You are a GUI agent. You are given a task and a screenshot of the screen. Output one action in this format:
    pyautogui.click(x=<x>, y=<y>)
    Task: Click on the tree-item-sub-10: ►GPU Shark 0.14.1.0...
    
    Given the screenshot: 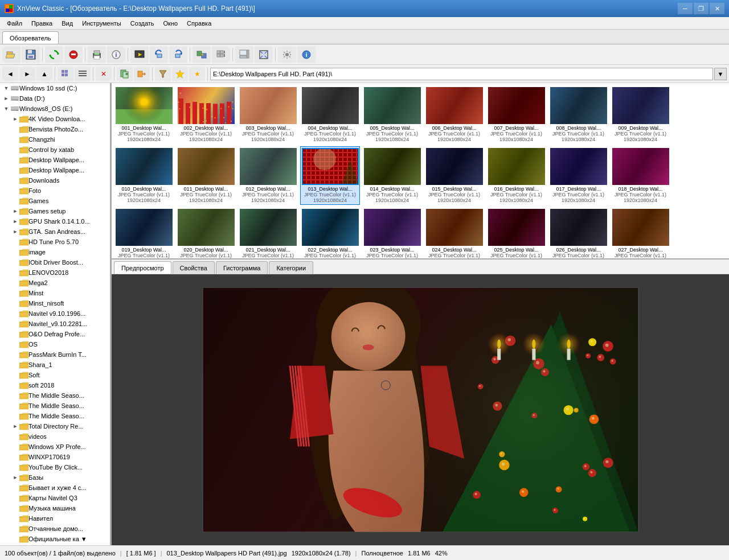 What is the action you would take?
    pyautogui.click(x=55, y=221)
    